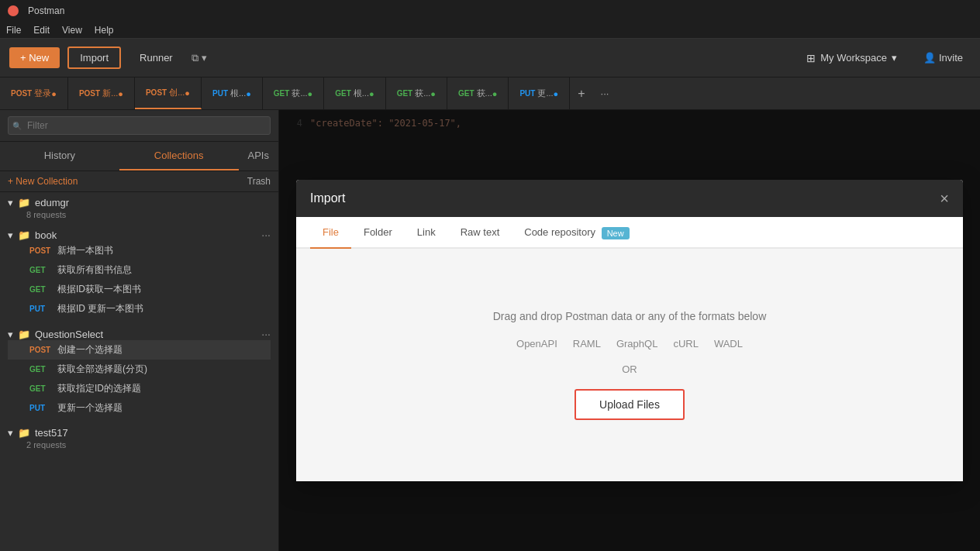 This screenshot has height=551, width=980. What do you see at coordinates (944, 198) in the screenshot?
I see `modal-close-button: ×` at bounding box center [944, 198].